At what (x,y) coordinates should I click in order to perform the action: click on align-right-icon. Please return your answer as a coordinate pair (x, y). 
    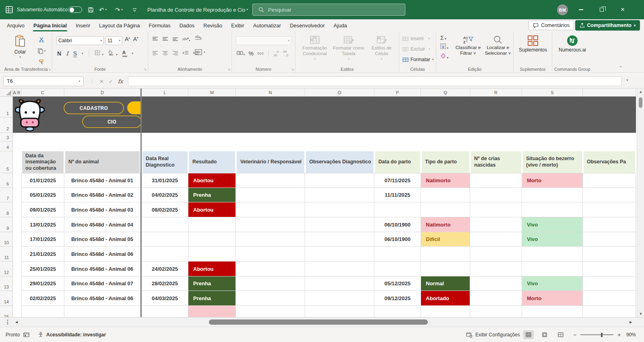
    Looking at the image, I should click on (175, 54).